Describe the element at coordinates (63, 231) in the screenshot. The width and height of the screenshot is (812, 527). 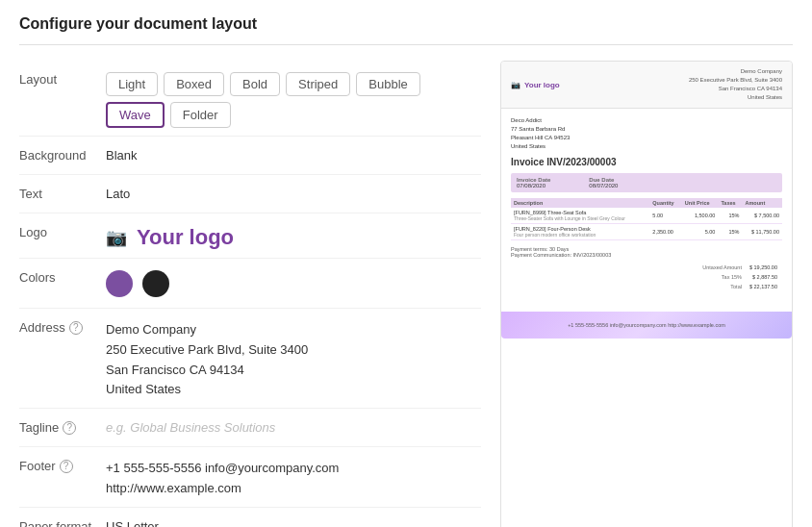
I see `logo-label: Logo` at that location.